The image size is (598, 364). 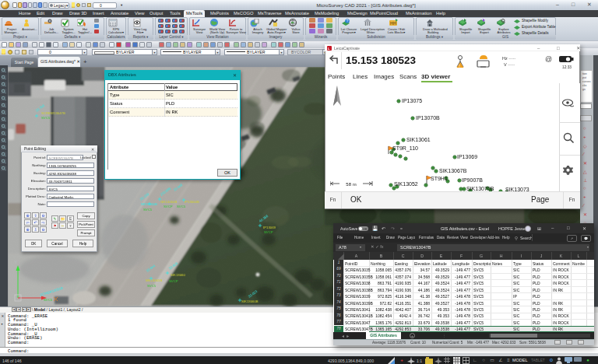 I want to click on svg-text: 40.356, so click(x=264, y=219).